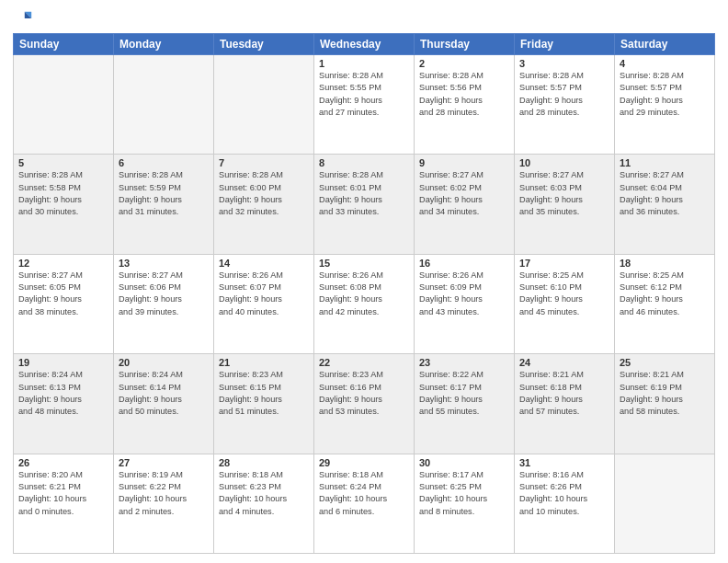 This screenshot has width=728, height=563. What do you see at coordinates (564, 493) in the screenshot?
I see `day-info: Sunrise: 8:16 AMSunset: 6:26 PMDaylight:…` at bounding box center [564, 493].